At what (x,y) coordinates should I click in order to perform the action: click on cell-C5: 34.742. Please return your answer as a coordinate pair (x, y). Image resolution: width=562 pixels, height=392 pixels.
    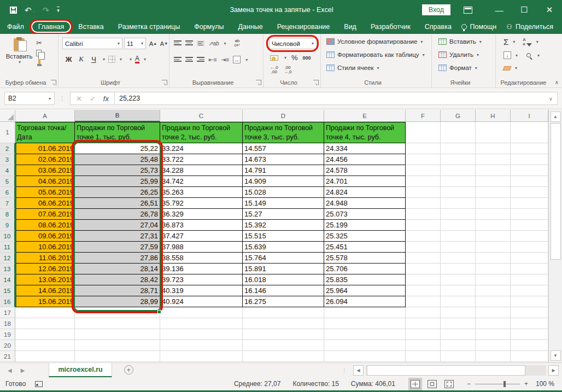
    Looking at the image, I should click on (201, 182).